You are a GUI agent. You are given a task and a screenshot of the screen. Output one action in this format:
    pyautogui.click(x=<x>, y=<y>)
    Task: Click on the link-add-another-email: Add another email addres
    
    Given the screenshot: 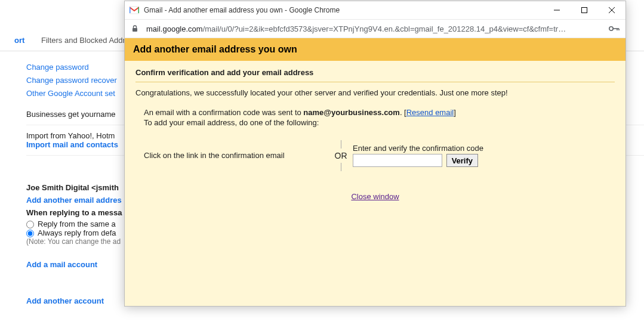 What is the action you would take?
    pyautogui.click(x=74, y=200)
    